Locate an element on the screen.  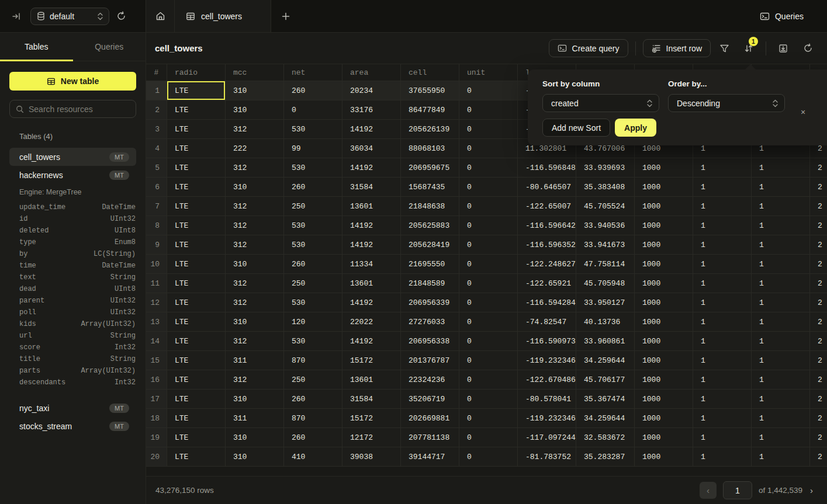
add-new-sort-button: Add new Sort is located at coordinates (576, 127).